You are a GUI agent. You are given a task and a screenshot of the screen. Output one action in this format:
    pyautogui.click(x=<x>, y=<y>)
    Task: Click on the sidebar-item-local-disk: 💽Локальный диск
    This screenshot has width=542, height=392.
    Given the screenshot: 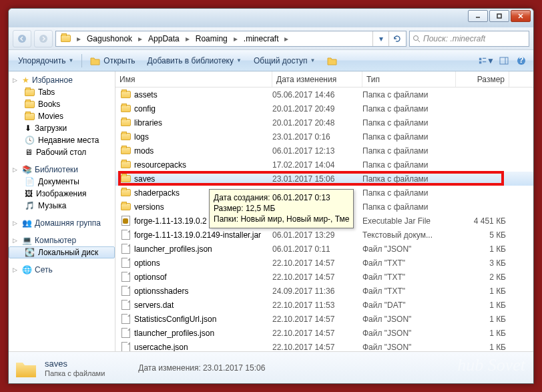 What is the action you would take?
    pyautogui.click(x=61, y=252)
    